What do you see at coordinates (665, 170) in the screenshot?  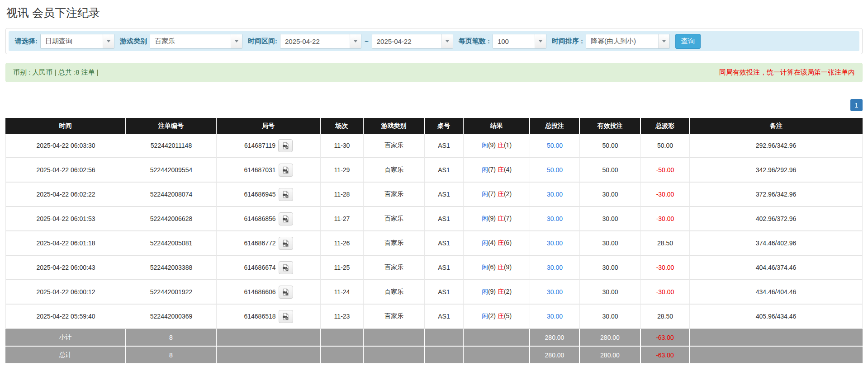 I see `cell-payout: -50.00` at bounding box center [665, 170].